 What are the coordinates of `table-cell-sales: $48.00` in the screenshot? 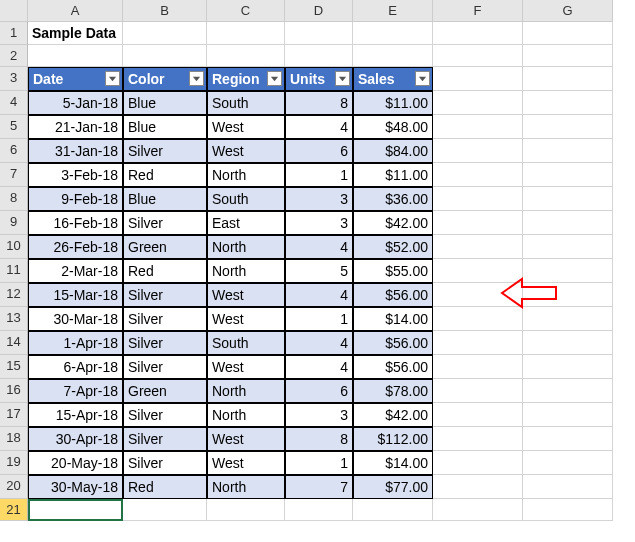 It's located at (393, 127).